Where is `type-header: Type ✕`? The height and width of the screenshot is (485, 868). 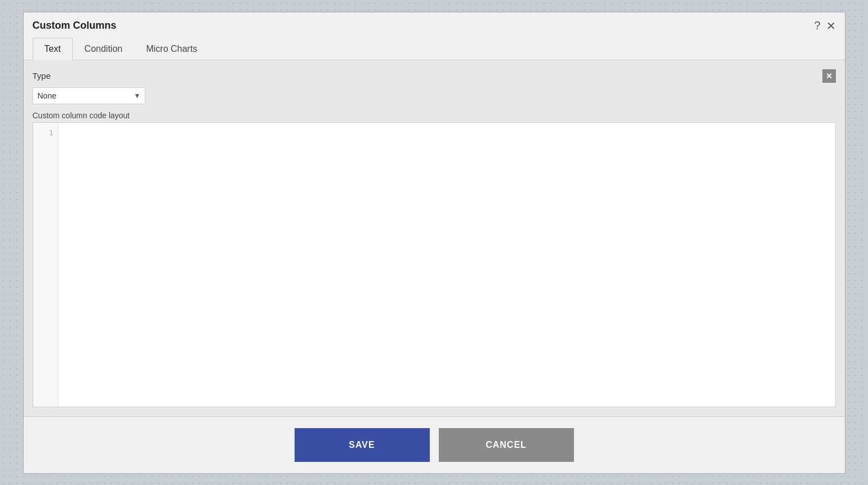 type-header: Type ✕ is located at coordinates (434, 76).